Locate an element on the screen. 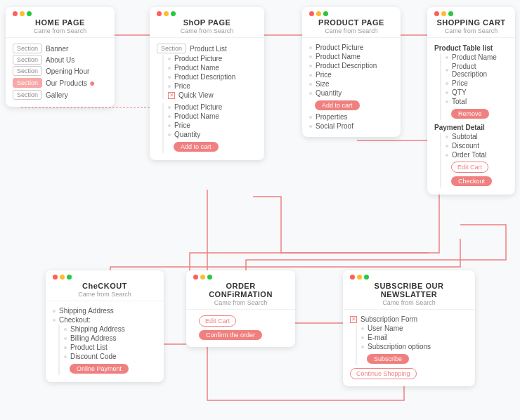  checkout-button: Checkout is located at coordinates (472, 181).